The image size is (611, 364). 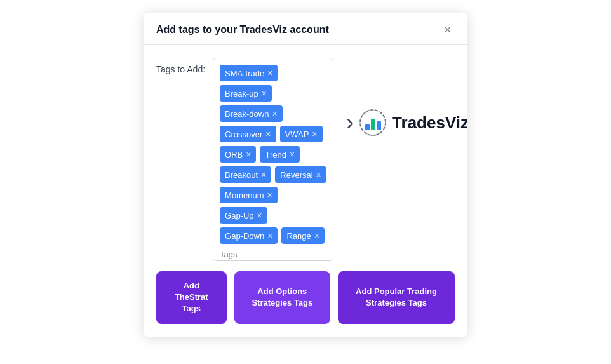 What do you see at coordinates (301, 134) in the screenshot?
I see `tag-chip: VWAP×` at bounding box center [301, 134].